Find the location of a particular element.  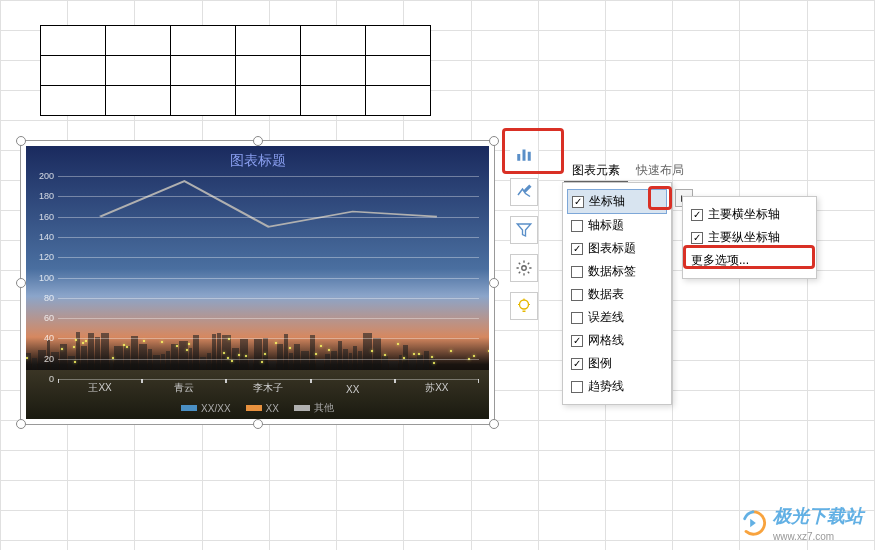

watermark-text: 极光下载站 is located at coordinates (818, 516).